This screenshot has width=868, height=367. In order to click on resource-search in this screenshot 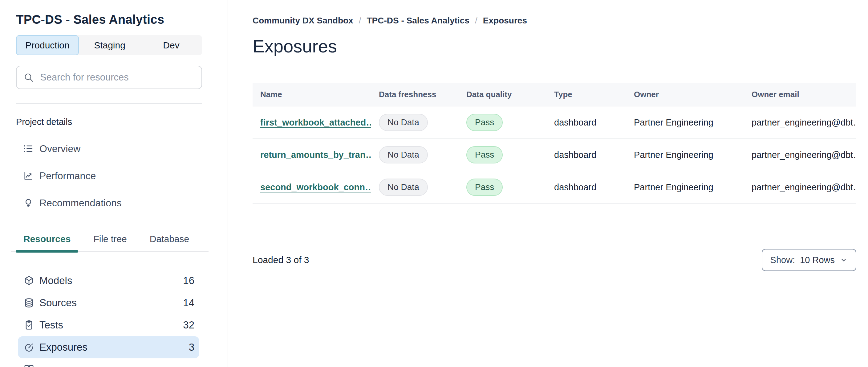, I will do `click(109, 78)`.